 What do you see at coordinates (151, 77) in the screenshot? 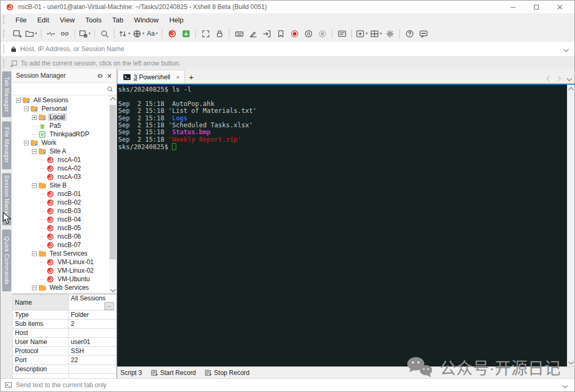
I see `tab-powershell: 3 Powershell ×` at bounding box center [151, 77].